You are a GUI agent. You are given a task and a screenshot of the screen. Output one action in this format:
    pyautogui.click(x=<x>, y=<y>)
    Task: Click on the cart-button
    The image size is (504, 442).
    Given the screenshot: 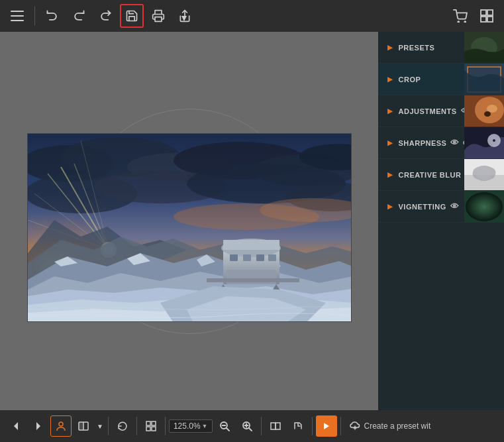 What is the action you would take?
    pyautogui.click(x=460, y=16)
    